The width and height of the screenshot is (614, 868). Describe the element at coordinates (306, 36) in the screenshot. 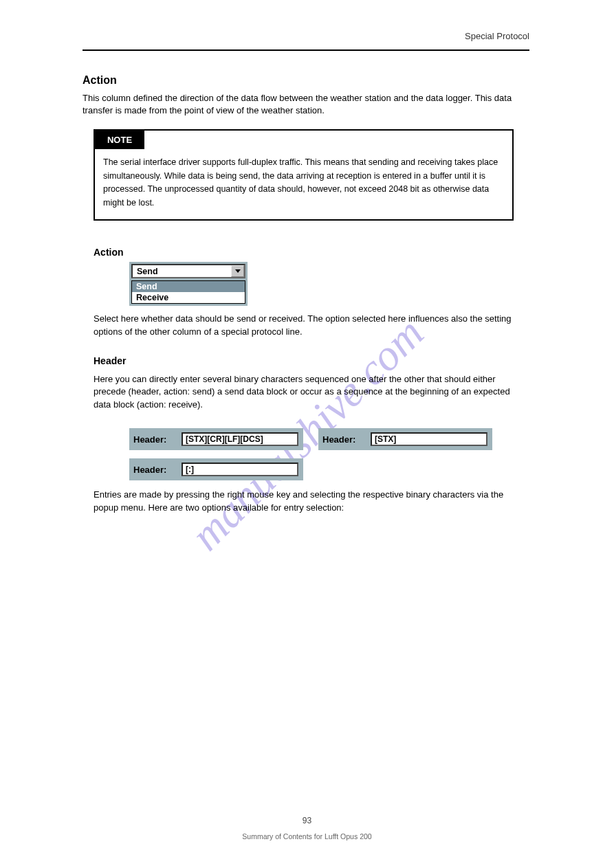

I see `page-header-category: Special Protocol` at that location.